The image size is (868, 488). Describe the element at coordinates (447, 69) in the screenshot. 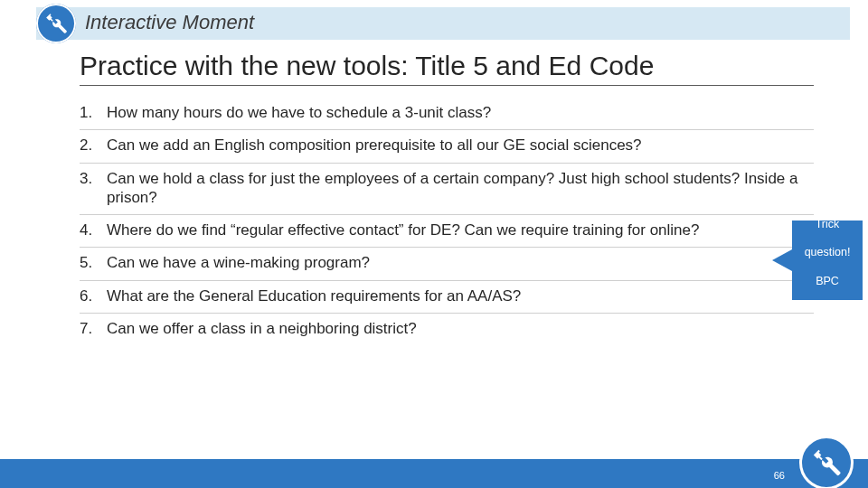

I see `page-title: Practice with the new tools: Title 5 and…` at that location.